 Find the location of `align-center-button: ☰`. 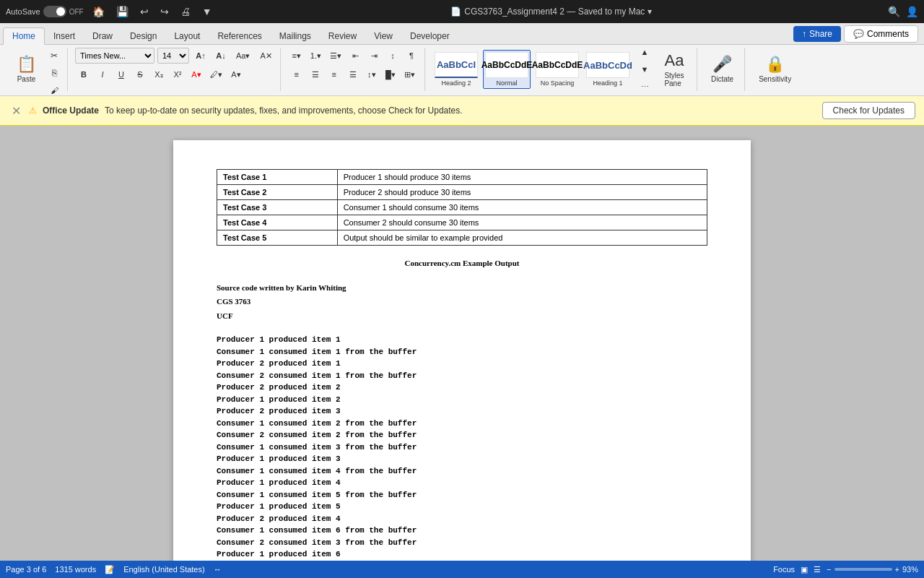

align-center-button: ☰ is located at coordinates (315, 74).